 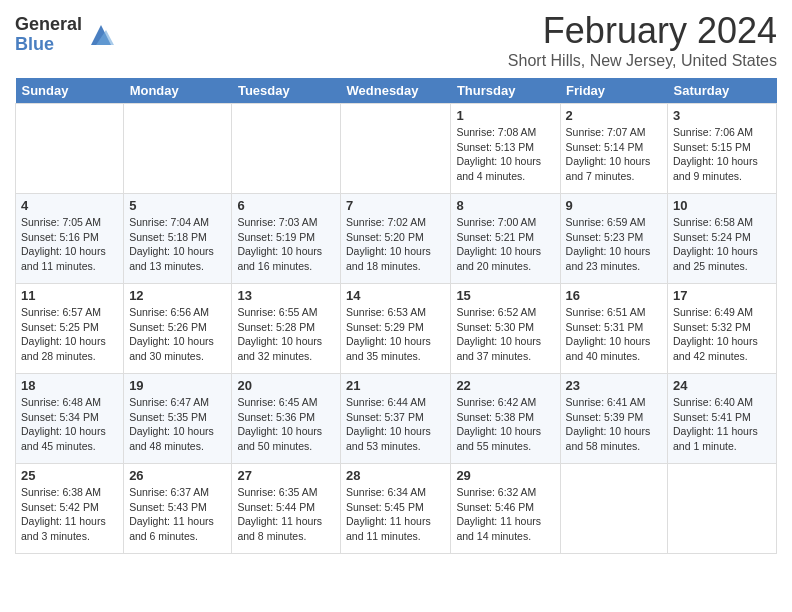 I want to click on month-title: February 2024, so click(x=642, y=31).